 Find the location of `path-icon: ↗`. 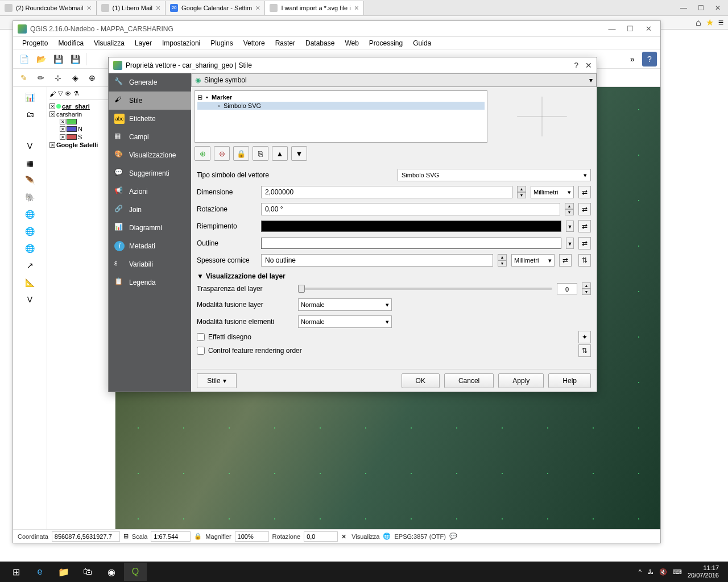

path-icon: ↗ is located at coordinates (30, 265).